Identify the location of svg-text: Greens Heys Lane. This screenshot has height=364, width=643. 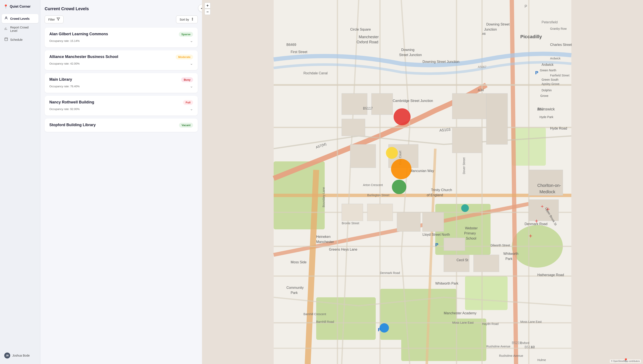
(343, 250).